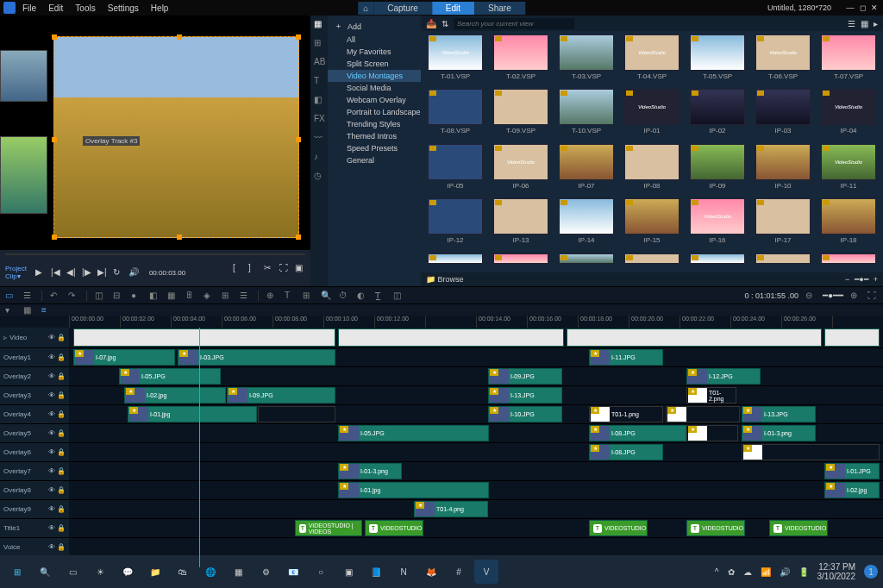 The image size is (883, 588). Describe the element at coordinates (783, 60) in the screenshot. I see `library-item: T-06.VSP` at that location.